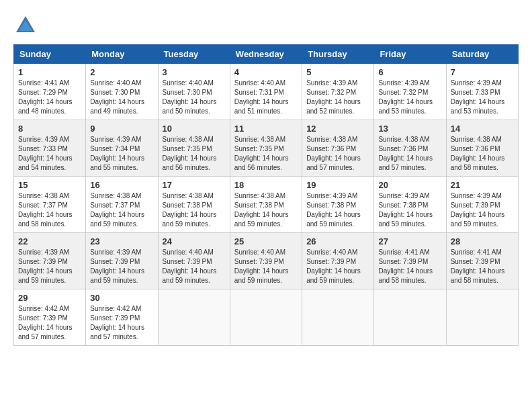 The height and width of the screenshot is (411, 532). I want to click on calendar-cell: 11Sunrise: 4:38 AM Sunset: 7:35 PM Dayli…, so click(266, 148).